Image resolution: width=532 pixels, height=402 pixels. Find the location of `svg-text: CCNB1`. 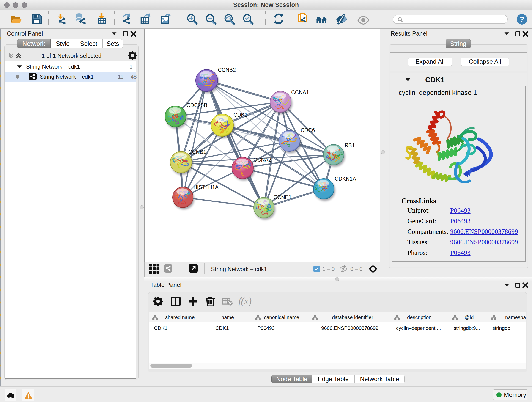

svg-text: CCNB1 is located at coordinates (197, 152).